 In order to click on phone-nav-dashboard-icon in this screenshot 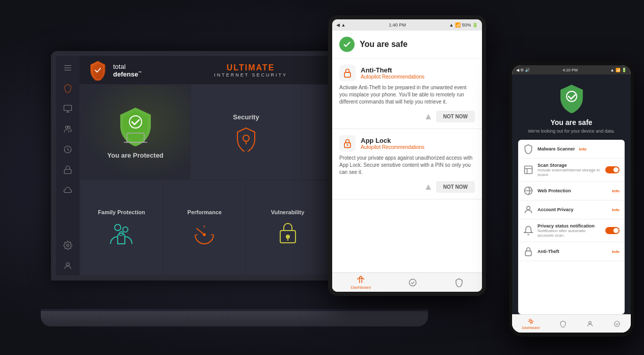, I will do `click(531, 321)`.